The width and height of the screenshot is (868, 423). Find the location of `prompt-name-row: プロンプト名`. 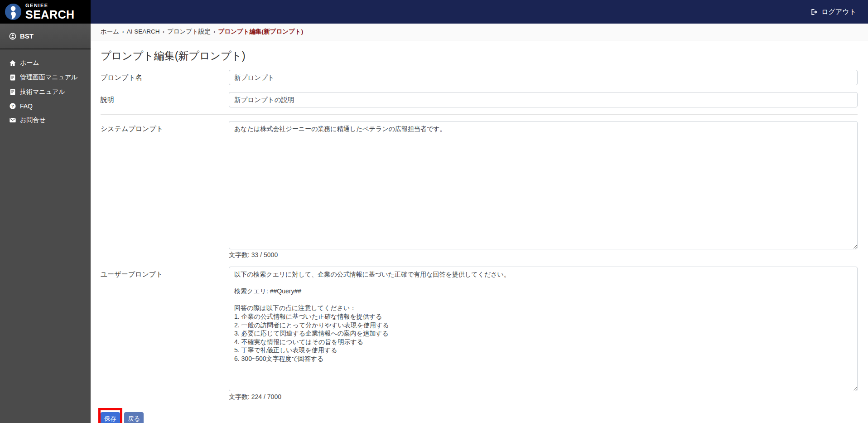

prompt-name-row: プロンプト名 is located at coordinates (479, 78).